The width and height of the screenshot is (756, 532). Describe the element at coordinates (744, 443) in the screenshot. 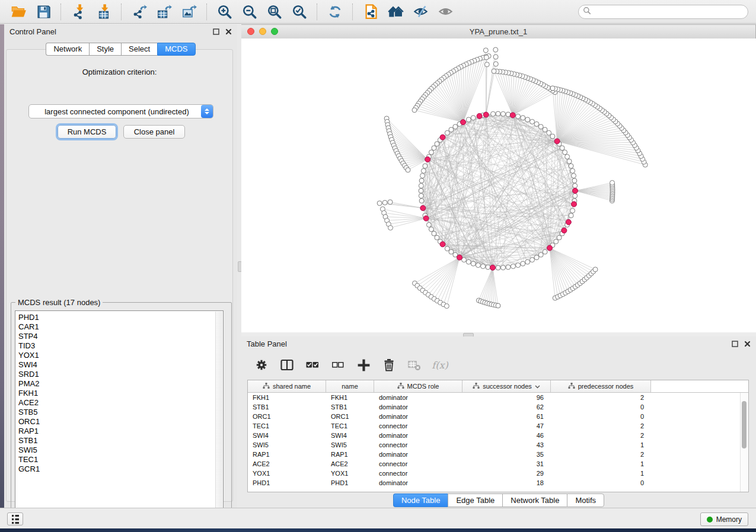

I see `table-scrollbar` at that location.